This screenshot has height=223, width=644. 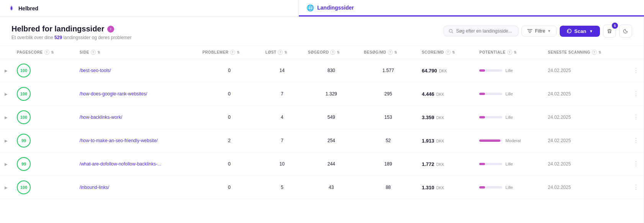 What do you see at coordinates (580, 31) in the screenshot?
I see `scan-label: Scan` at bounding box center [580, 31].